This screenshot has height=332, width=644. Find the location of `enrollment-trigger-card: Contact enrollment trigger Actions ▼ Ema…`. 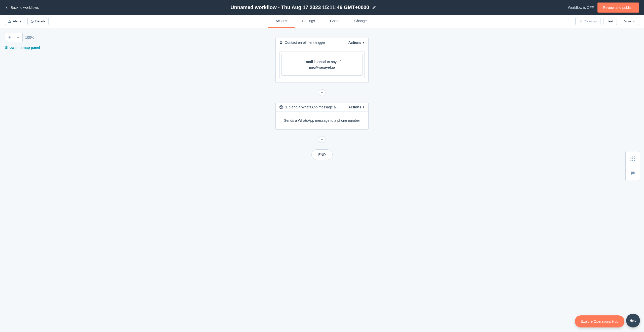

enrollment-trigger-card: Contact enrollment trigger Actions ▼ Ema… is located at coordinates (322, 60).